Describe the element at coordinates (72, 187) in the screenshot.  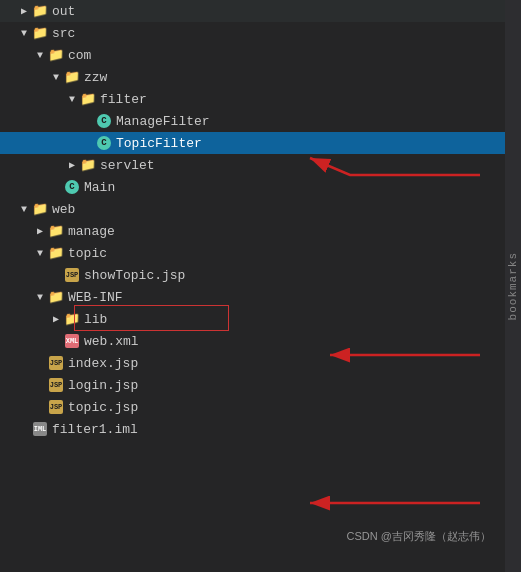
I see `class-icon-Main: C` at that location.